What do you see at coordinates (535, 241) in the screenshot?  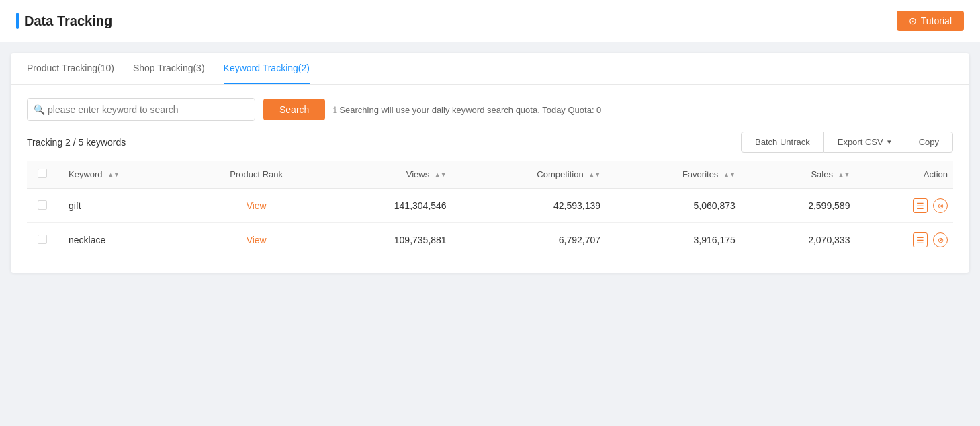 I see `row-competition: 6,792,707` at bounding box center [535, 241].